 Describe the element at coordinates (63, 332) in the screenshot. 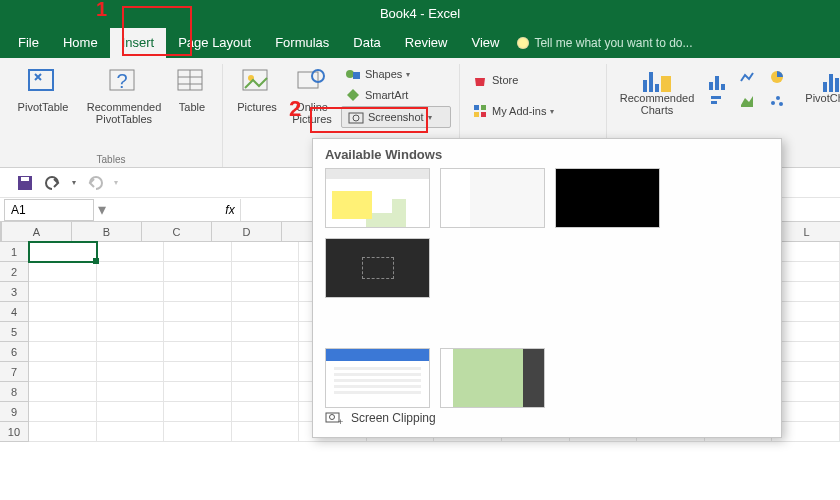

I see `cell-A5` at that location.